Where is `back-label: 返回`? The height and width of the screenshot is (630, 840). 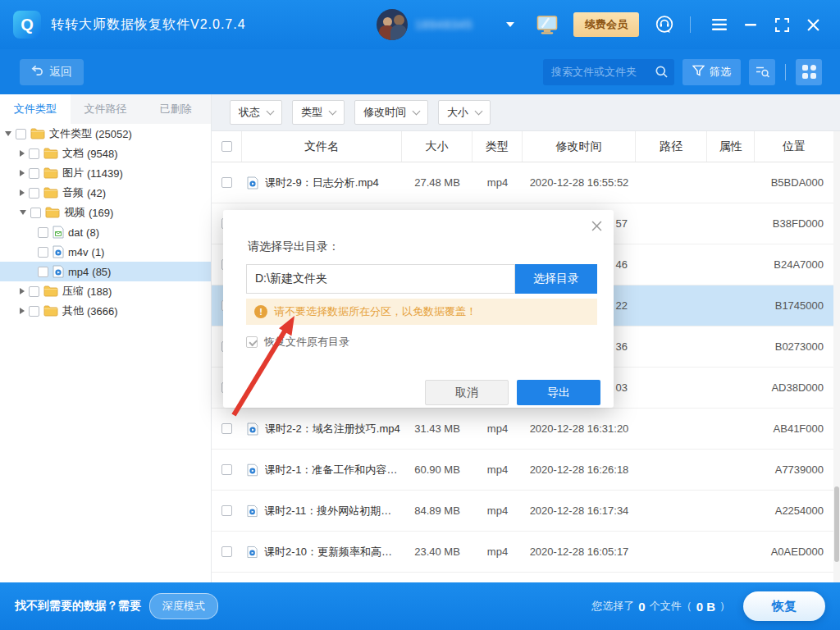
back-label: 返回 is located at coordinates (61, 72).